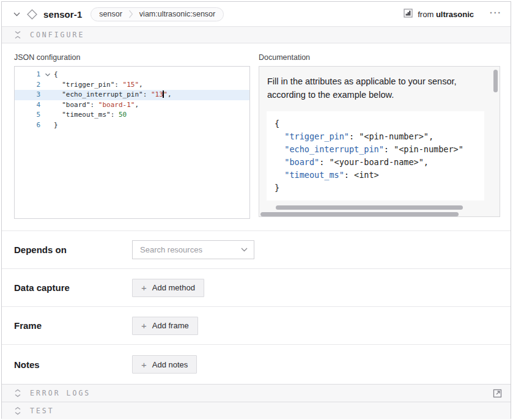  I want to click on add-frame-button: + Add frame, so click(165, 326).